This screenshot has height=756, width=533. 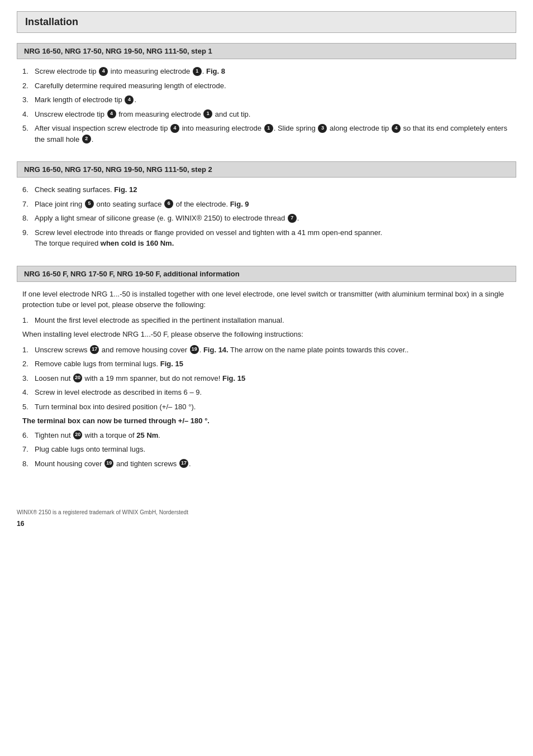 What do you see at coordinates (266, 364) in the screenshot?
I see `list-item: 2. Remove cable lugs from terminal lugs.…` at bounding box center [266, 364].